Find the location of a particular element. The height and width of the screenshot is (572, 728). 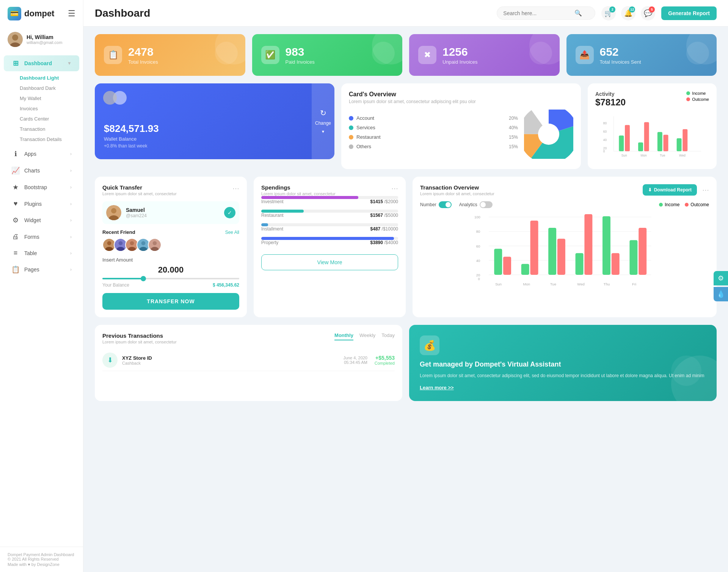

search-icon: 🔍 is located at coordinates (578, 13).